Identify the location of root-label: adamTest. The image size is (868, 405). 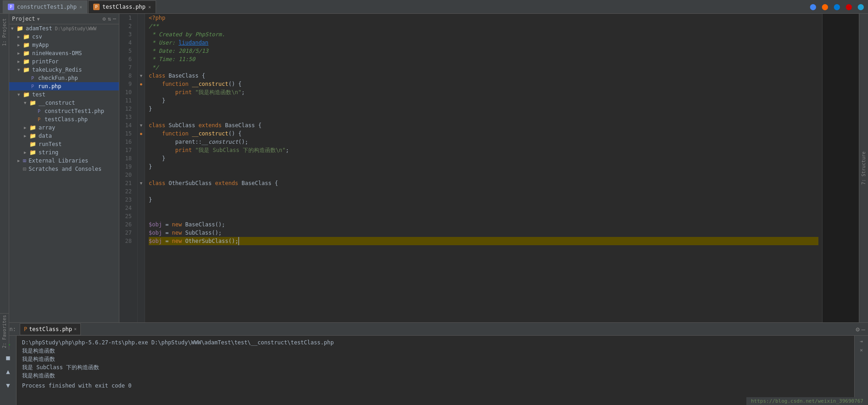
(39, 28).